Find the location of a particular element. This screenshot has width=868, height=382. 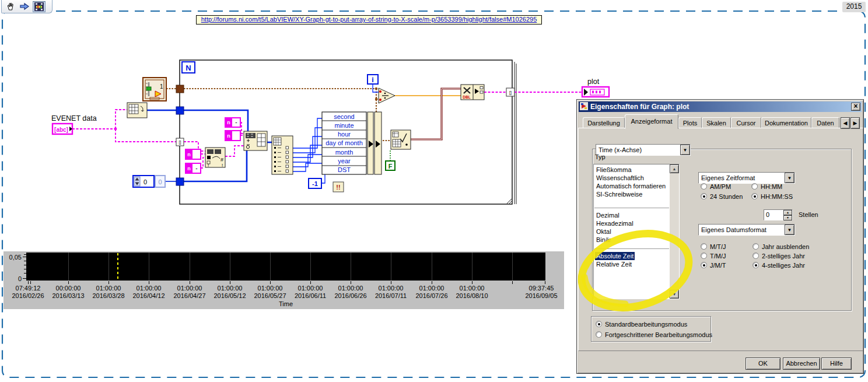

neg-one-constant: -1 is located at coordinates (315, 183).